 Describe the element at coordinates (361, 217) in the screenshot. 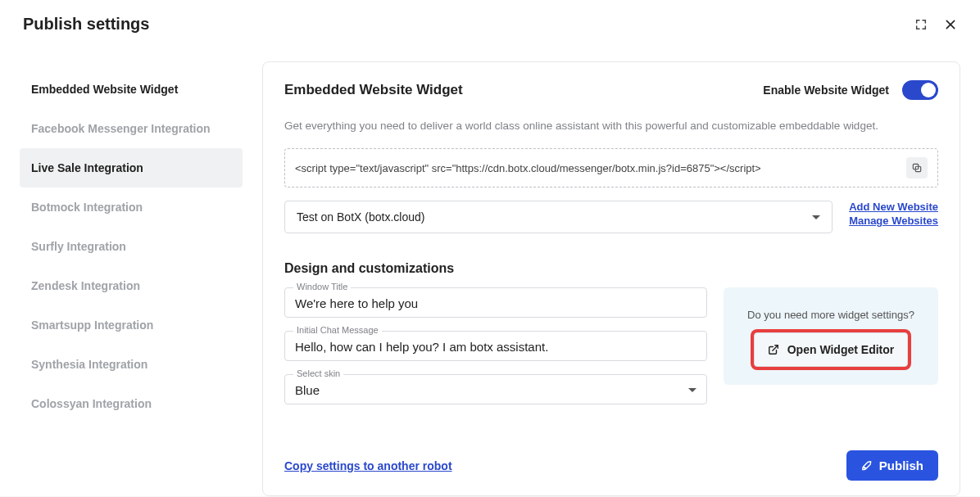

I see `website-select-value: Test on BotX (botx.cloud)` at that location.